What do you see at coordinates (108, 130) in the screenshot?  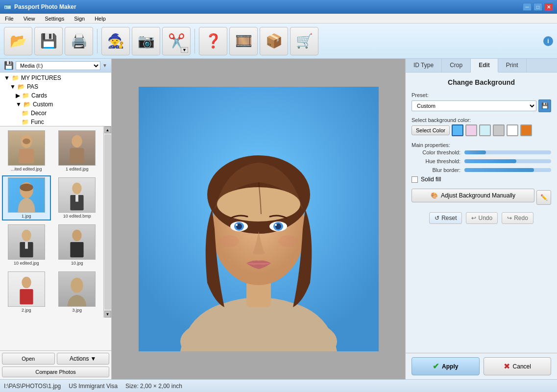 I see `scroll-up-button: ▲` at bounding box center [108, 130].